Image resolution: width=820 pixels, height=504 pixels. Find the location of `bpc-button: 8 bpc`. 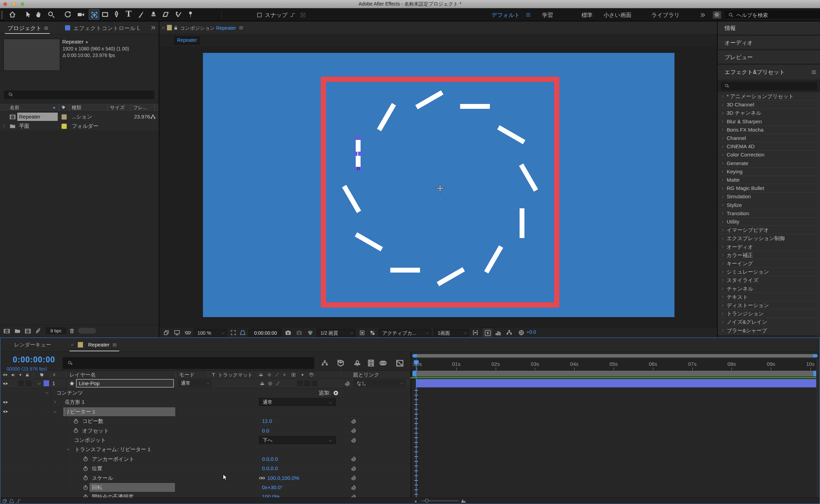

bpc-button: 8 bpc is located at coordinates (56, 331).